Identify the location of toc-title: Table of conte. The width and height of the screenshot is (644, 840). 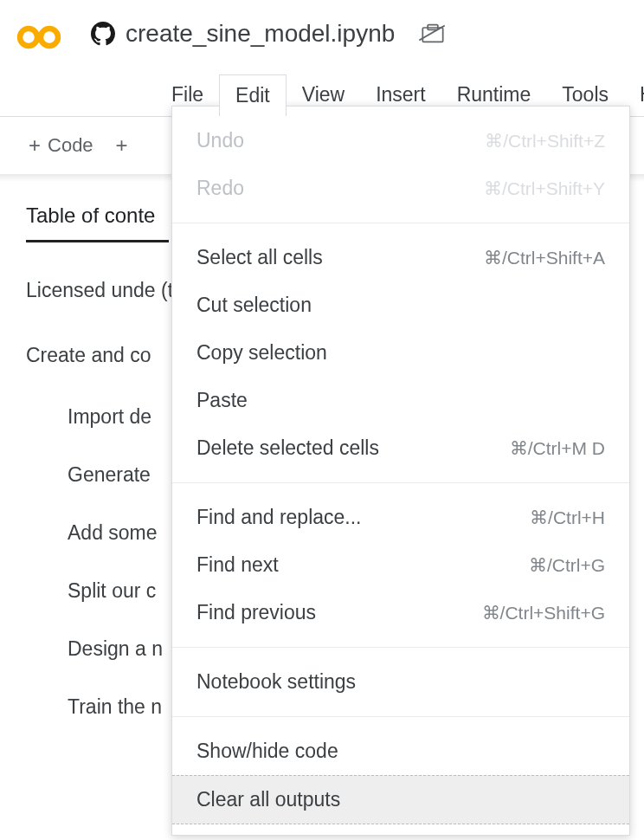
(97, 216).